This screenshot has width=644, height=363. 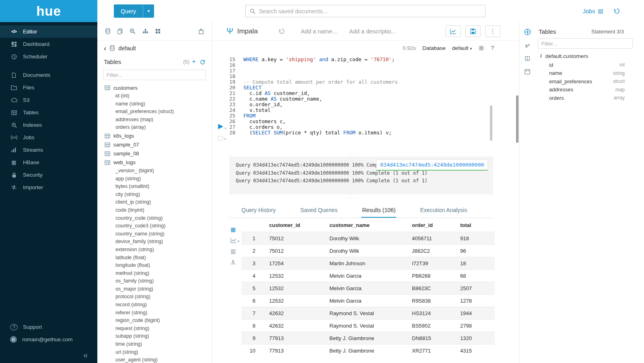 I want to click on column-item: country_code (string), so click(x=154, y=219).